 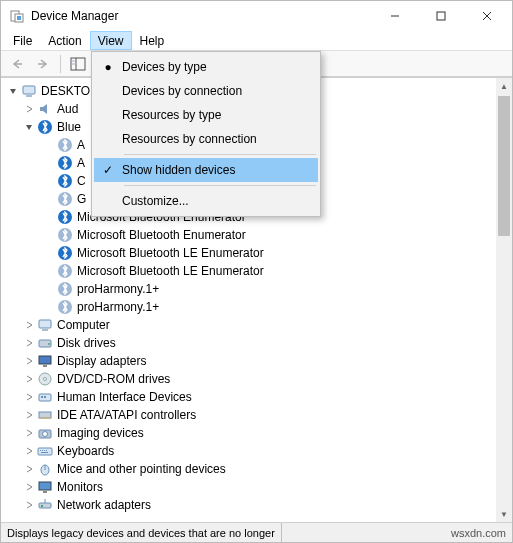 What do you see at coordinates (248, 487) in the screenshot?
I see `tree-category-monitors: Monitors` at bounding box center [248, 487].